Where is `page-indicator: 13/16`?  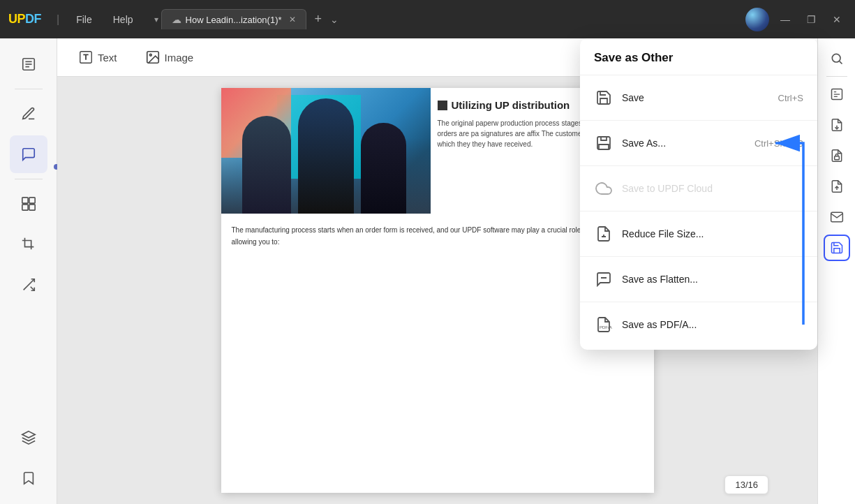 page-indicator: 13/16 is located at coordinates (747, 484).